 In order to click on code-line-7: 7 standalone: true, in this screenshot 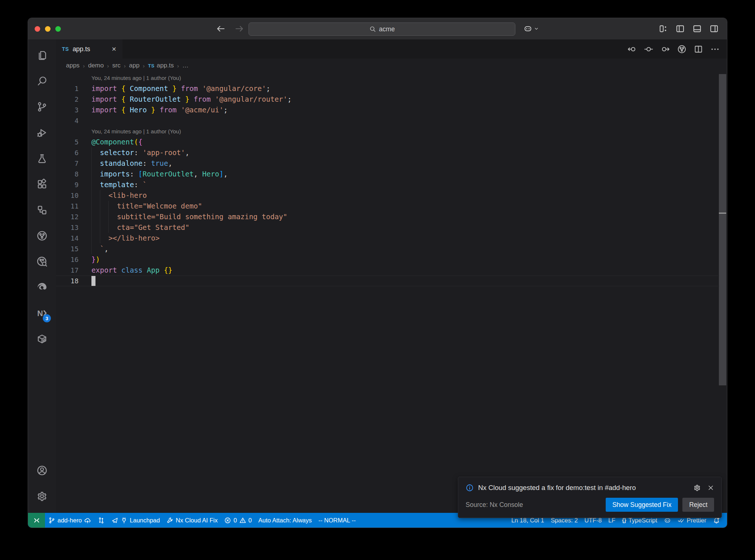, I will do `click(387, 164)`.